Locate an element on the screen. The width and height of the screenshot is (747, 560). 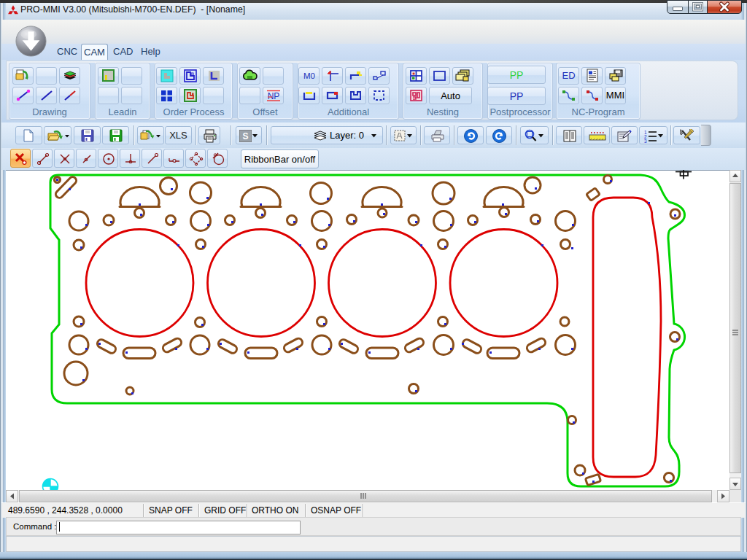
svg-text: 3 is located at coordinates (646, 141).